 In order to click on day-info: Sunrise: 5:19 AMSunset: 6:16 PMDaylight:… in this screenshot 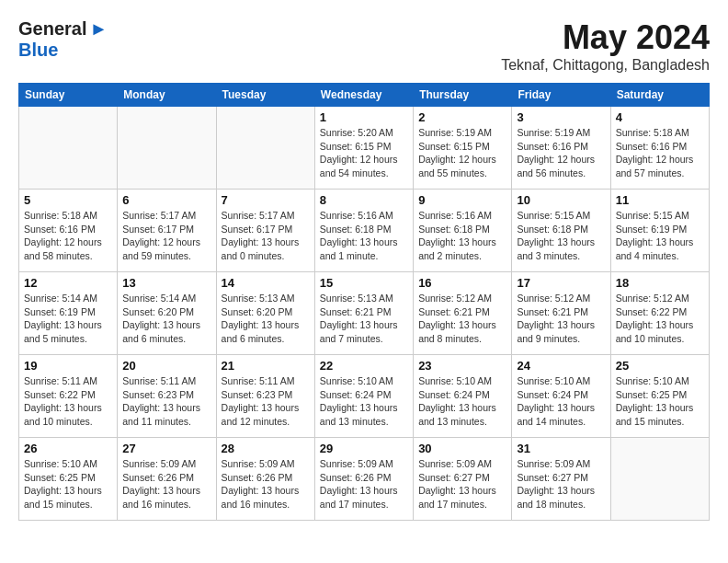, I will do `click(561, 153)`.